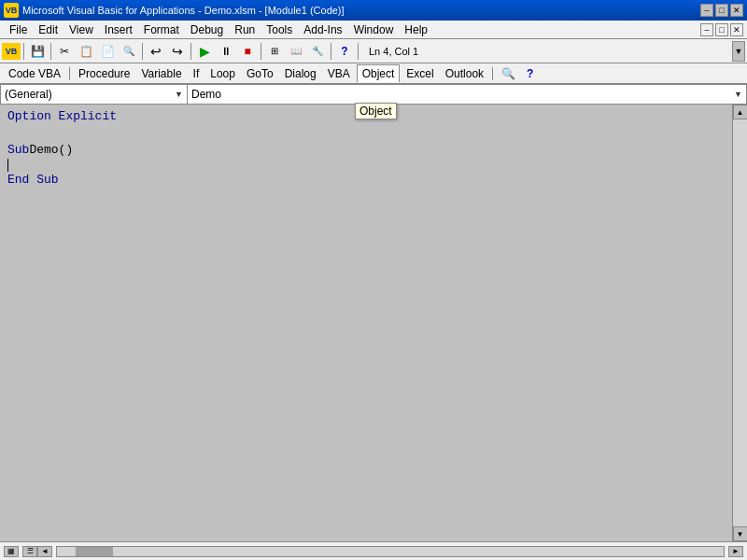 Image resolution: width=747 pixels, height=560 pixels. What do you see at coordinates (375, 111) in the screenshot?
I see `tooltip: Object` at bounding box center [375, 111].